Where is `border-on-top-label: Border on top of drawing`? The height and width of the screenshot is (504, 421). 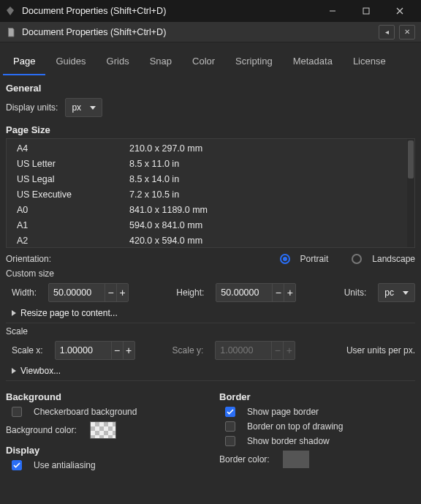
border-on-top-label: Border on top of drawing is located at coordinates (295, 426).